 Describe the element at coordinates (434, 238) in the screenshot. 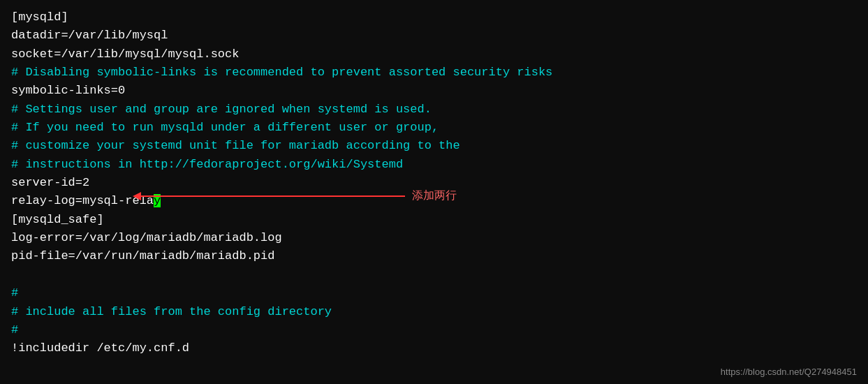

I see `code-line-13: log-error=/var/log/mariadb/mariadb.log` at that location.